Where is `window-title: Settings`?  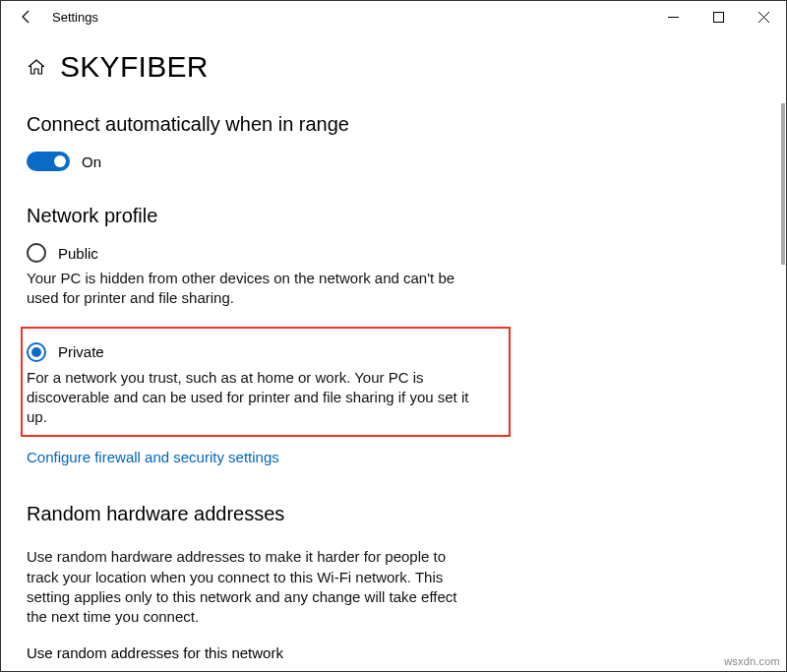
window-title: Settings is located at coordinates (75, 18).